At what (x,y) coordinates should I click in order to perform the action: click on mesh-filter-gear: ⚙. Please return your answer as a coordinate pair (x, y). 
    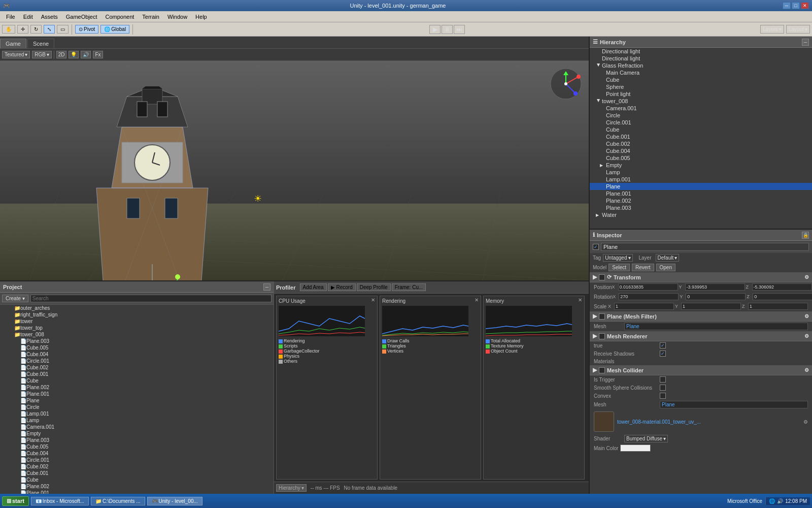
    Looking at the image, I should click on (807, 316).